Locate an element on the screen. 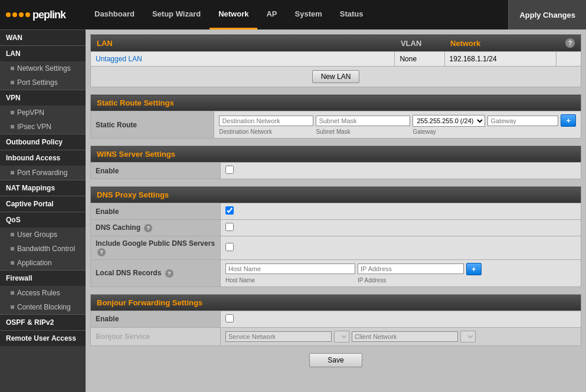  logo-dots is located at coordinates (18, 15).